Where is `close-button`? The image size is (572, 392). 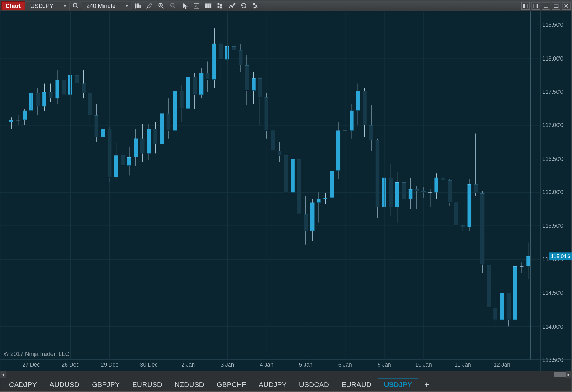 close-button is located at coordinates (566, 6).